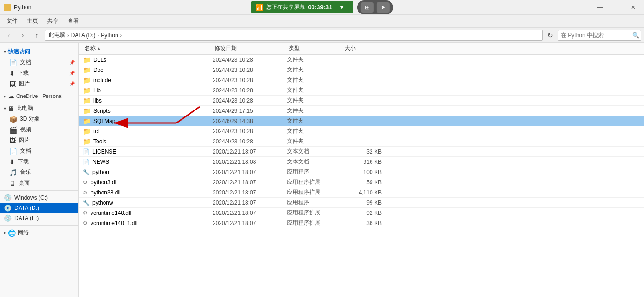 This screenshot has height=297, width=644. What do you see at coordinates (39, 208) in the screenshot?
I see `sidebar-drive-d: 💿 DATA (D:)` at bounding box center [39, 208].